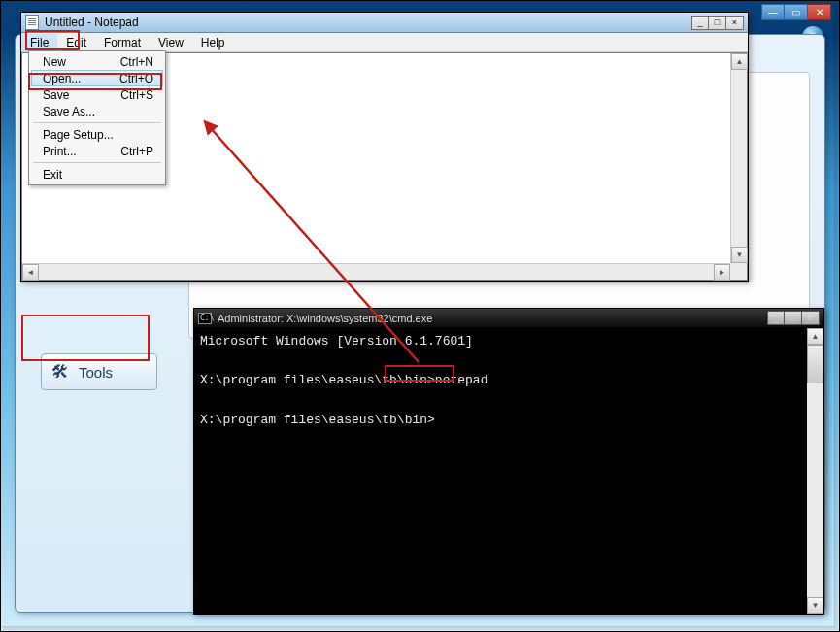 The width and height of the screenshot is (840, 632). Describe the element at coordinates (796, 12) in the screenshot. I see `bg-window-controls: — ▭ ✕` at that location.